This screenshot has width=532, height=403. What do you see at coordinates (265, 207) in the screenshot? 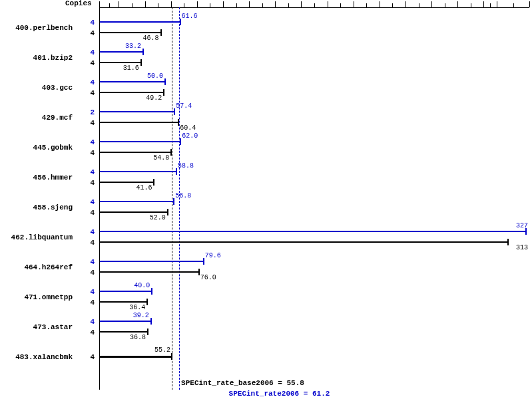
I see `benchmark-row: 458.sjeng456.8452.0` at bounding box center [265, 207].